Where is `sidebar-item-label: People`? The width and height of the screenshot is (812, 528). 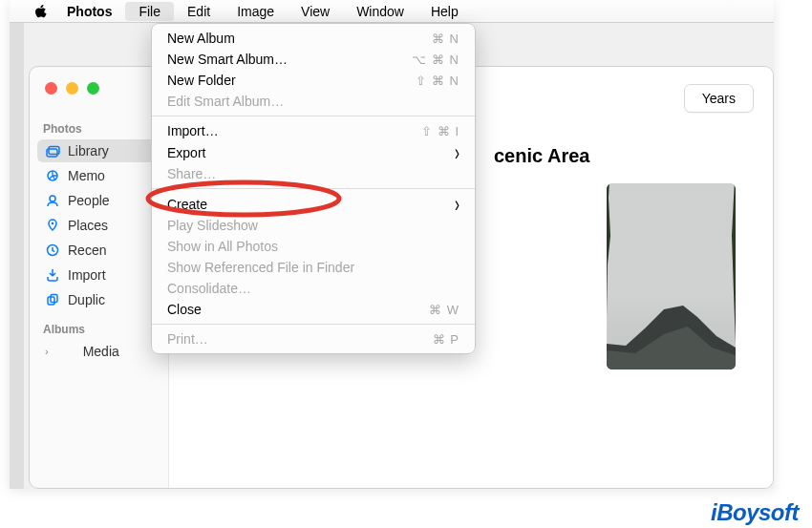
sidebar-item-label: People is located at coordinates (89, 201).